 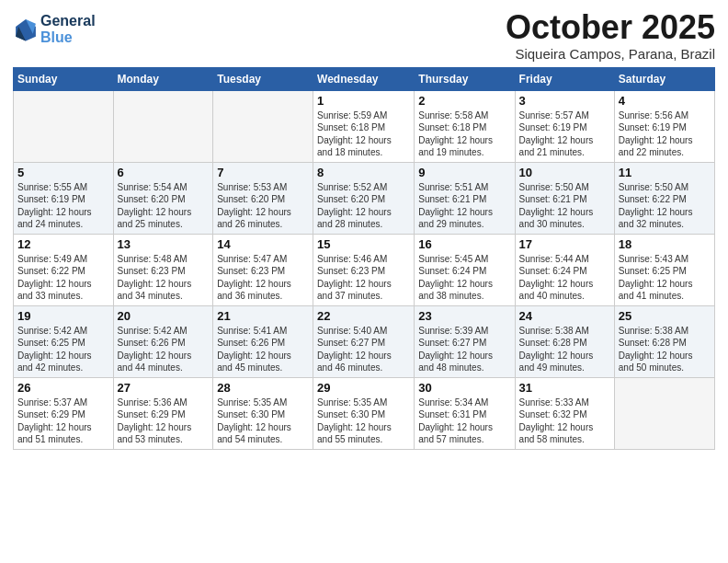 I want to click on day-info: Sunrise: 5:34 AM Sunset: 6:31 PM Dayligh…, so click(x=464, y=421).